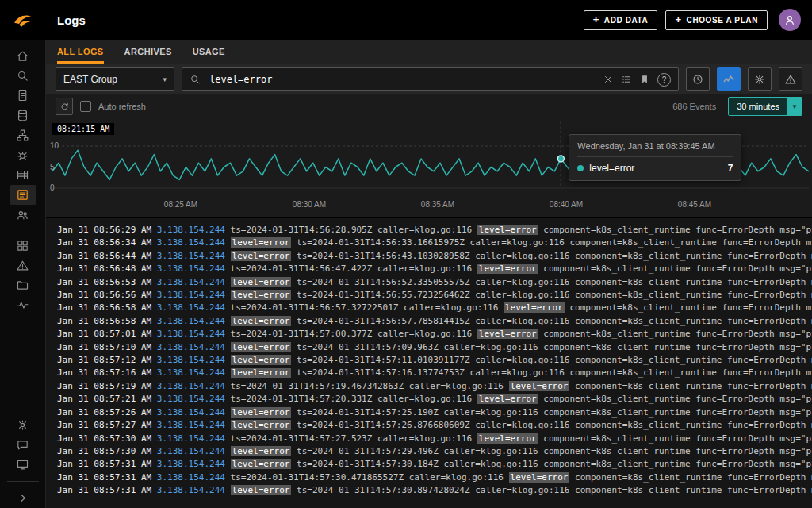  Describe the element at coordinates (71, 21) in the screenshot. I see `page-title: Logs` at that location.